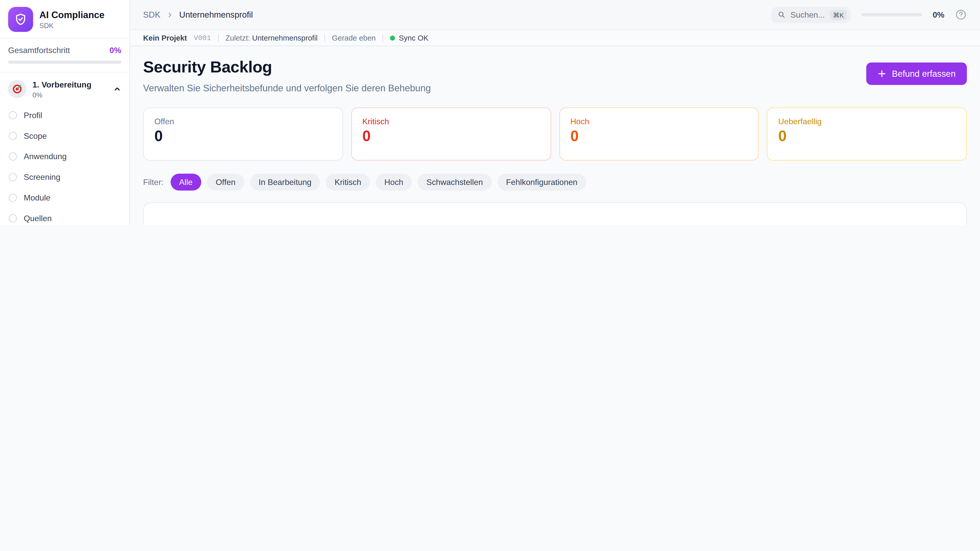 This screenshot has width=980, height=551. What do you see at coordinates (781, 15) in the screenshot?
I see `search-icon` at bounding box center [781, 15].